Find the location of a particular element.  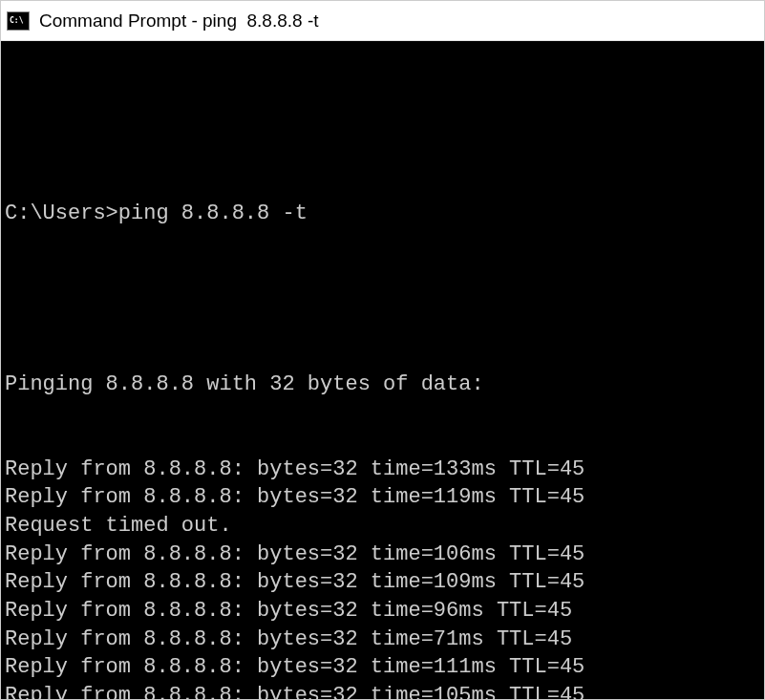

ping-reply-line: Request timed out. is located at coordinates (382, 526).